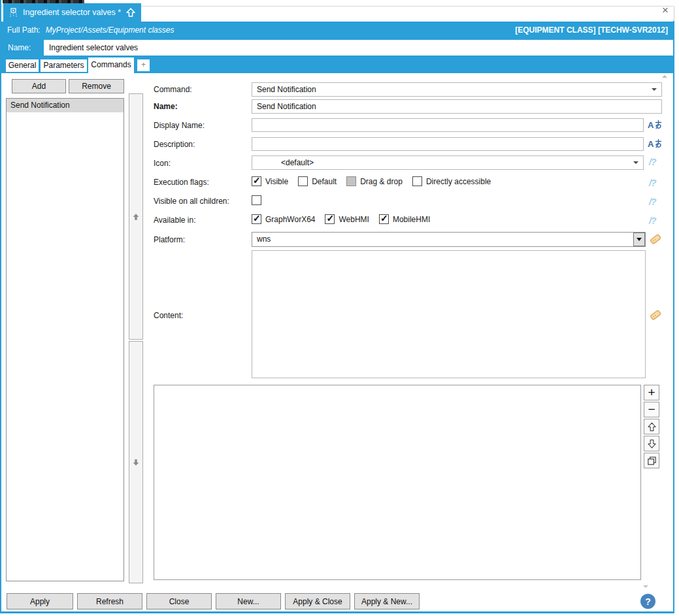 Image resolution: width=679 pixels, height=616 pixels. What do you see at coordinates (248, 601) in the screenshot?
I see `new-button: New...` at bounding box center [248, 601].